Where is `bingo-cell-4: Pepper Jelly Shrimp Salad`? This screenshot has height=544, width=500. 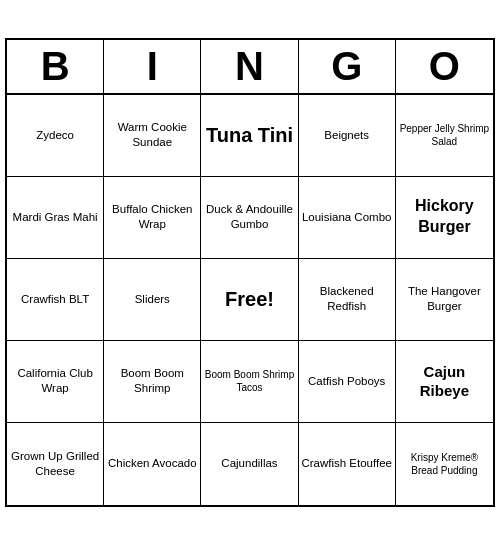 bingo-cell-4: Pepper Jelly Shrimp Salad is located at coordinates (444, 136).